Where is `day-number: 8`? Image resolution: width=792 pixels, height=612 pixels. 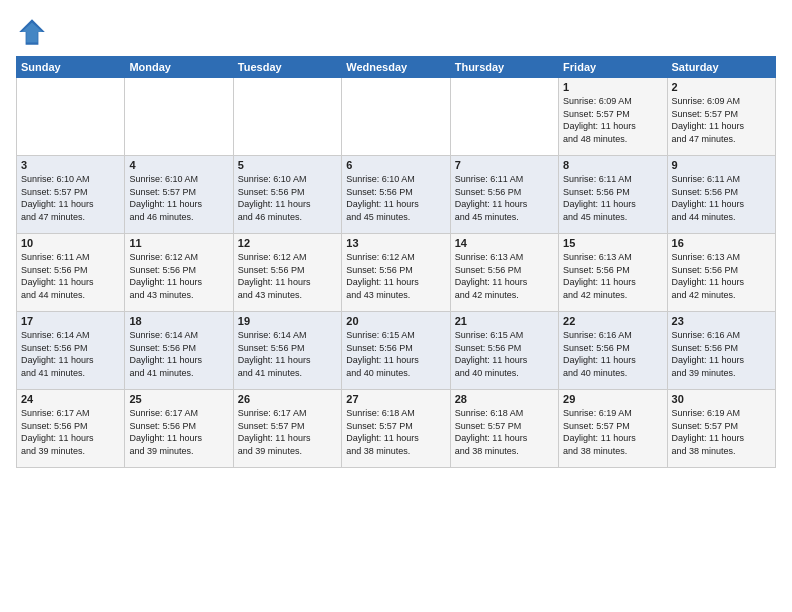 day-number: 8 is located at coordinates (612, 165).